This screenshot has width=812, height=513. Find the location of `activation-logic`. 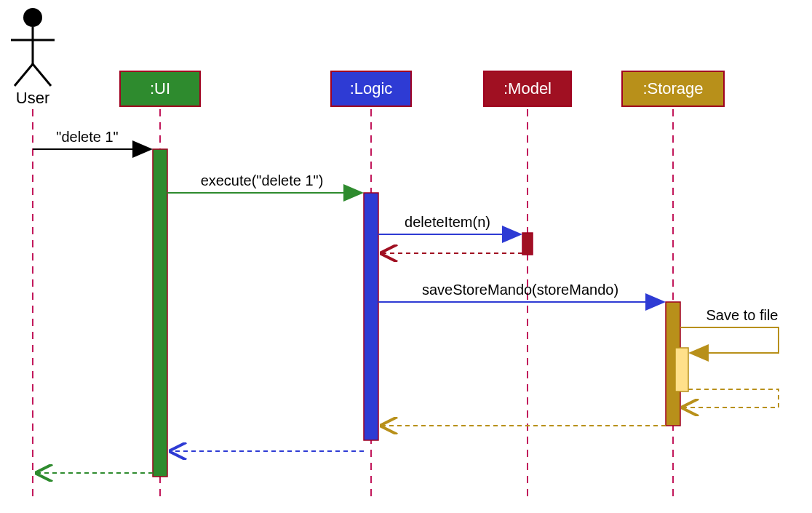

activation-logic is located at coordinates (371, 317).